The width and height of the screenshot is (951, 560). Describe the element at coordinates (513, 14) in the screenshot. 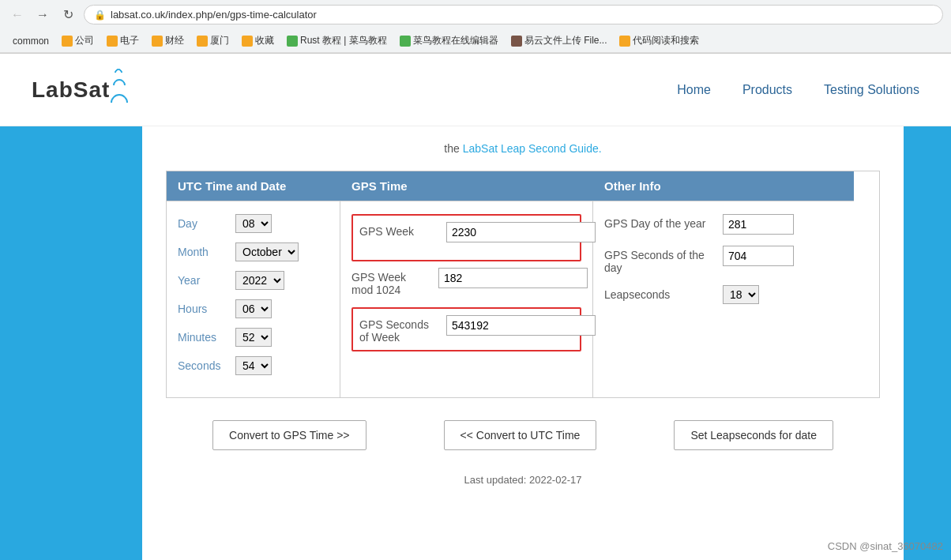

I see `address-bar: 🔒 labsat.co.uk/index.php/en/gps-time-cal…` at that location.